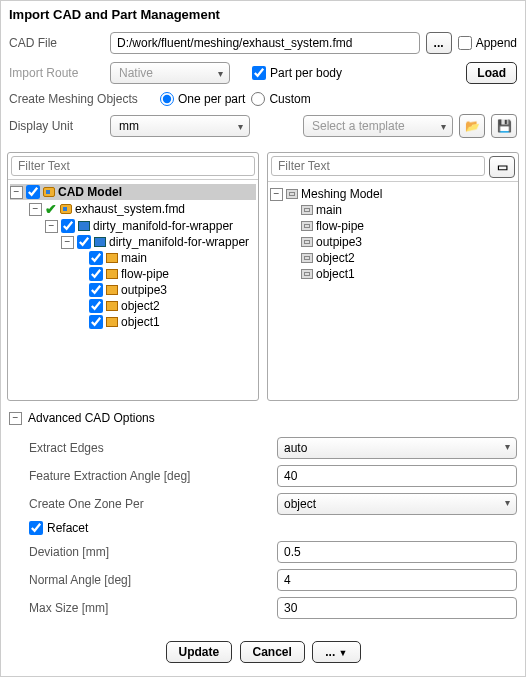  Describe the element at coordinates (504, 126) in the screenshot. I see `save-template-button: 💾` at that location.